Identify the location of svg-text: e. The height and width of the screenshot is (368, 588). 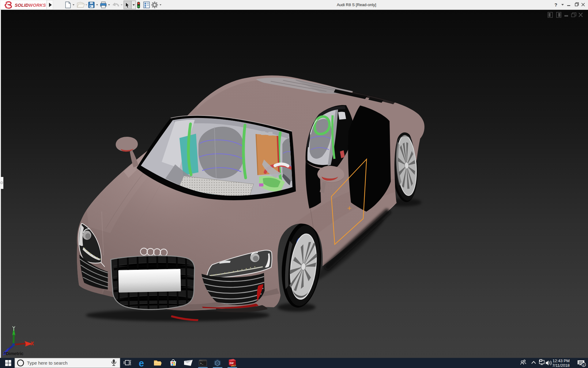
(141, 363).